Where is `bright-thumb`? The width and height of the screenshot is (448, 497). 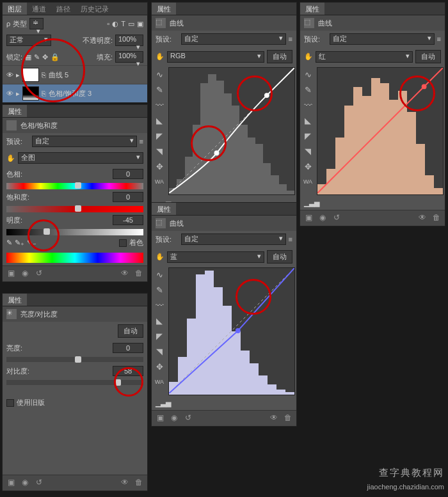 bright-thumb is located at coordinates (78, 359).